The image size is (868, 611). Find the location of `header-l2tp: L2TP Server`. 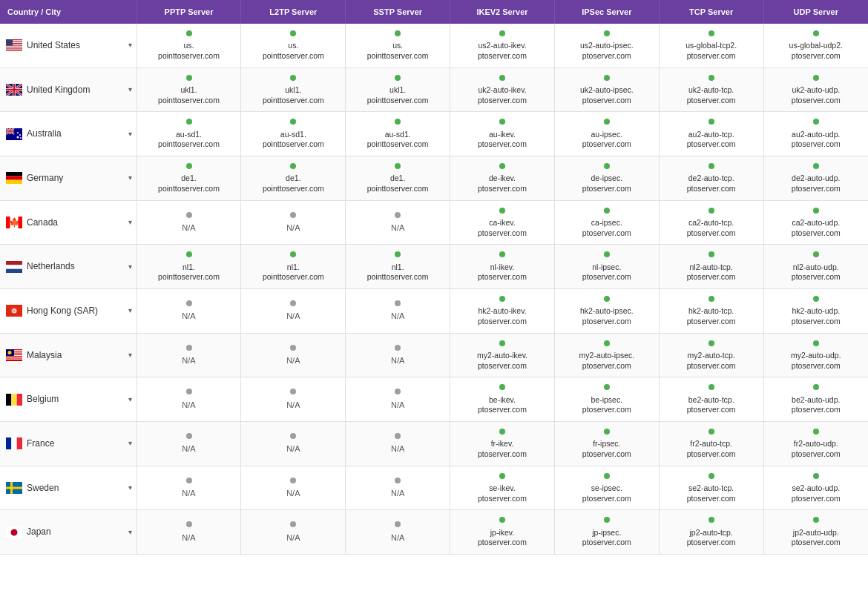

header-l2tp: L2TP Server is located at coordinates (294, 12).